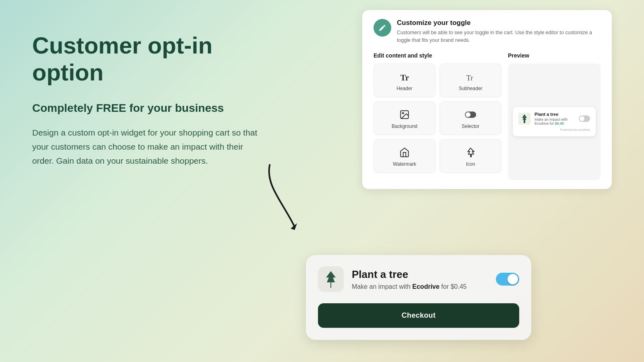 The width and height of the screenshot is (644, 362). Describe the element at coordinates (487, 31) in the screenshot. I see `card-header: Customize your toggle Customers will be …` at that location.